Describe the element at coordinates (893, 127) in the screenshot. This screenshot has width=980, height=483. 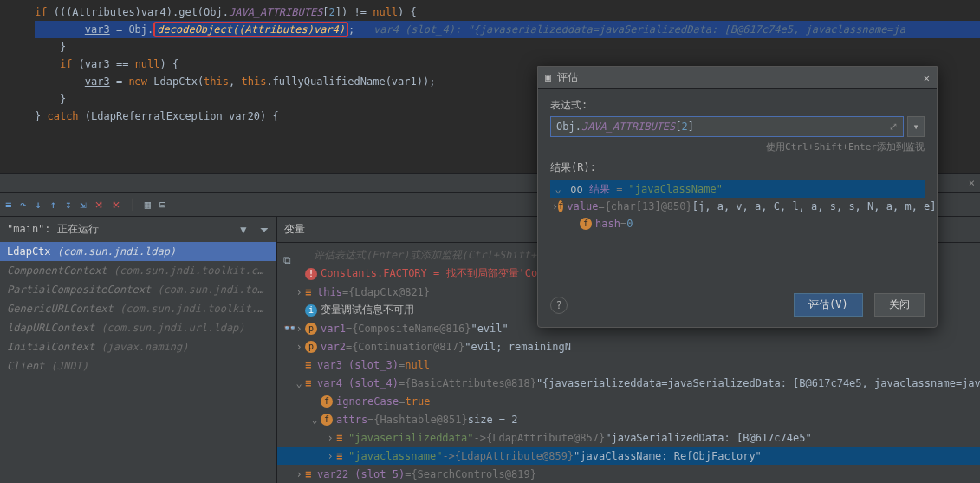
I see `expand-icon: ⤢` at that location.